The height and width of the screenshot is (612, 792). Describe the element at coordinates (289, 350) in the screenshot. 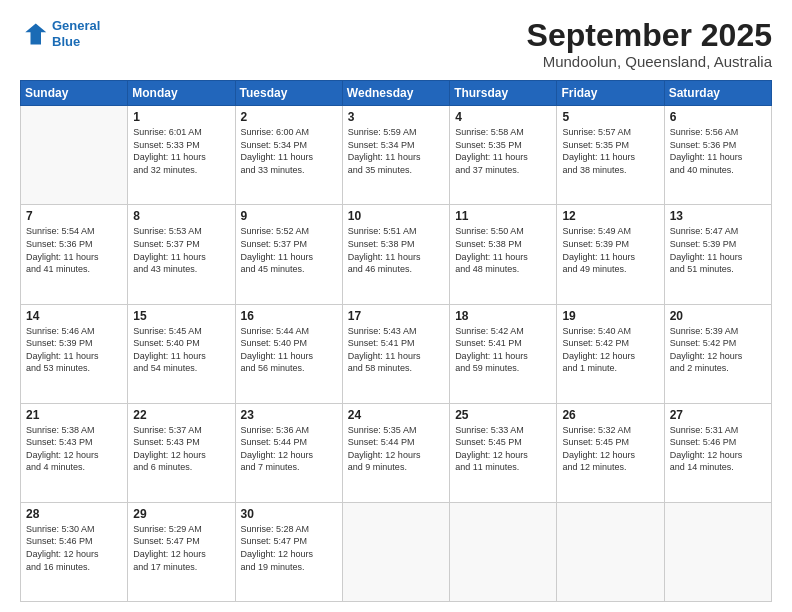

I see `day-info: Sunrise: 5:44 AM Sunset: 5:40 PM Dayligh…` at that location.